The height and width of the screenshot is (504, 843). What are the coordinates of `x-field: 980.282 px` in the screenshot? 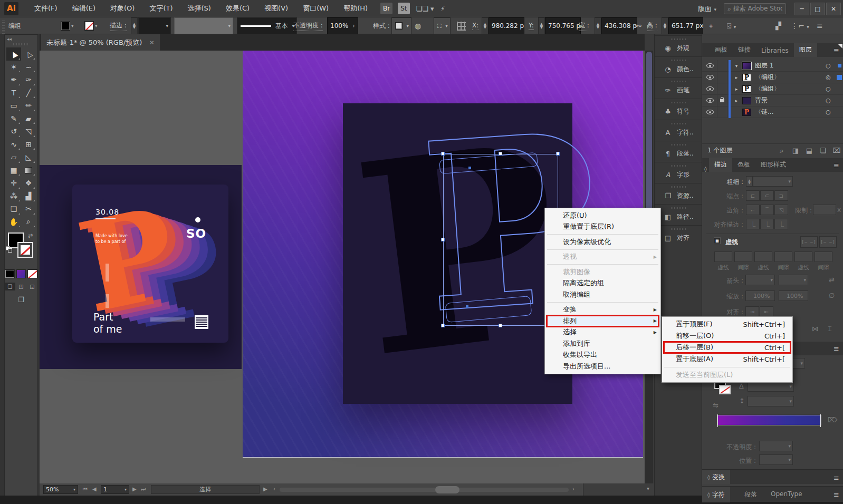 It's located at (506, 26).